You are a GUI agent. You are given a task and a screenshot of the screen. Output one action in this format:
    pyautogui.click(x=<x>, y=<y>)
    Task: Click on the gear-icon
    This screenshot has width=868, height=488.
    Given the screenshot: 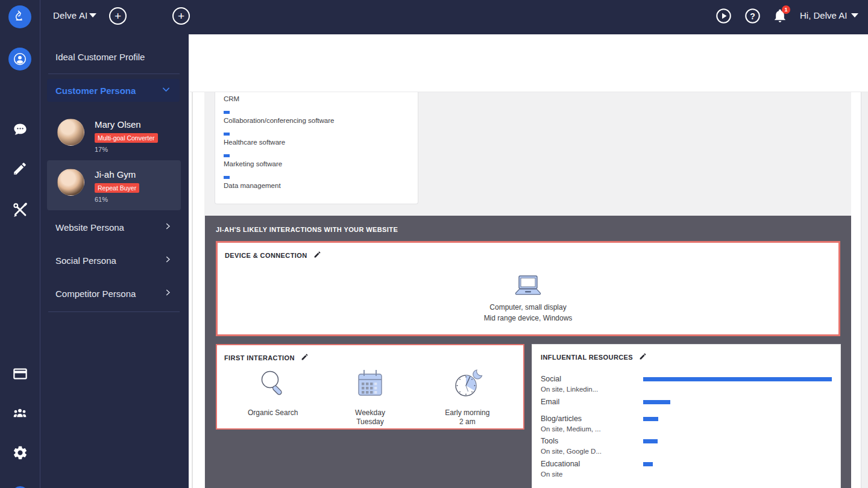 What is the action you would take?
    pyautogui.click(x=20, y=454)
    